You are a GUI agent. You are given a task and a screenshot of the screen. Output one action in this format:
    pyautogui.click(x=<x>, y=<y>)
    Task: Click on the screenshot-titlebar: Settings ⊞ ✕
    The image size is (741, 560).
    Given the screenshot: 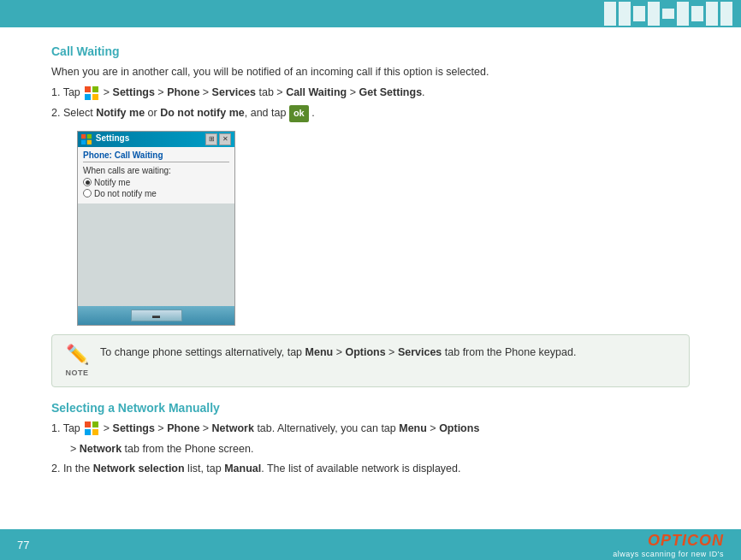 What is the action you would take?
    pyautogui.click(x=156, y=139)
    